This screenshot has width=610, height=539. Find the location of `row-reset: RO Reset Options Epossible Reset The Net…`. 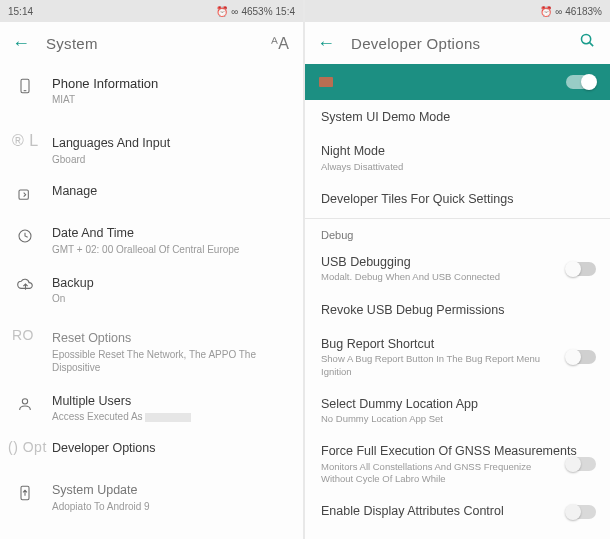

row-reset: RO Reset Options Epossible Reset The Net… is located at coordinates (152, 352).